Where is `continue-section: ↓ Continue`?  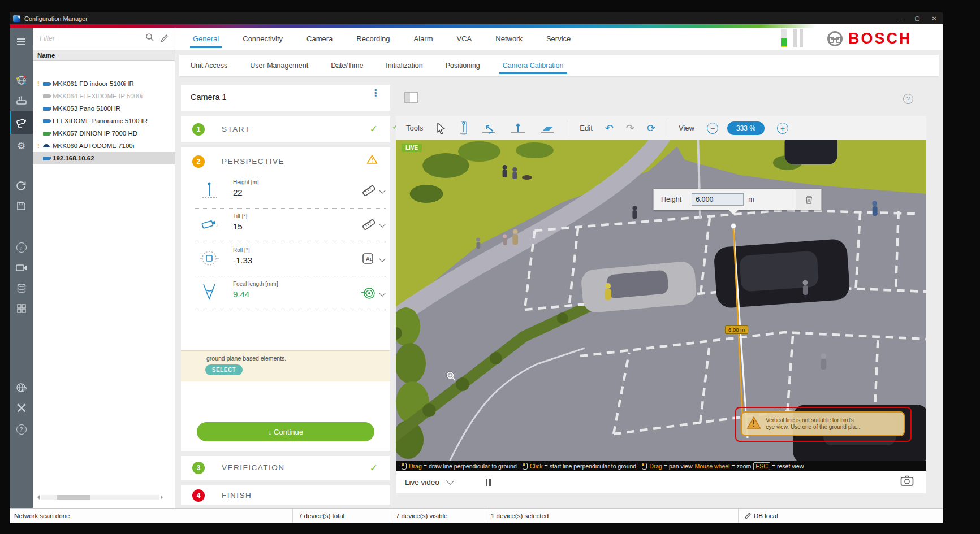
continue-section: ↓ Continue is located at coordinates (286, 416).